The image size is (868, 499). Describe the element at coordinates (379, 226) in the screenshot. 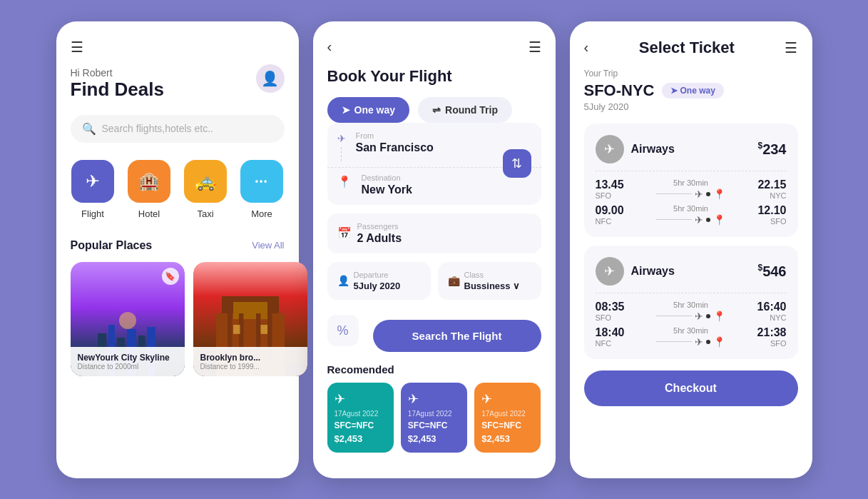

I see `passengers-label: Passengers` at that location.